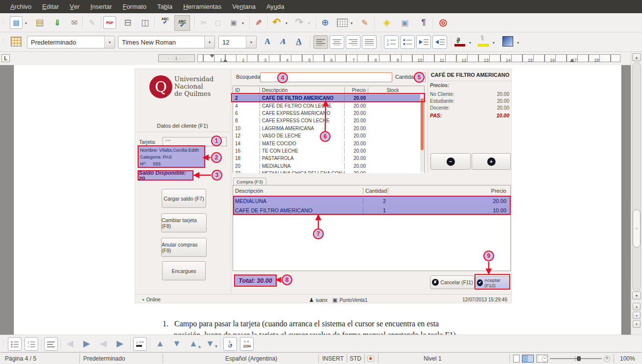 Image resolution: width=642 pixels, height=364 pixels. What do you see at coordinates (128, 23) in the screenshot?
I see `print-icon: ⊟` at bounding box center [128, 23].